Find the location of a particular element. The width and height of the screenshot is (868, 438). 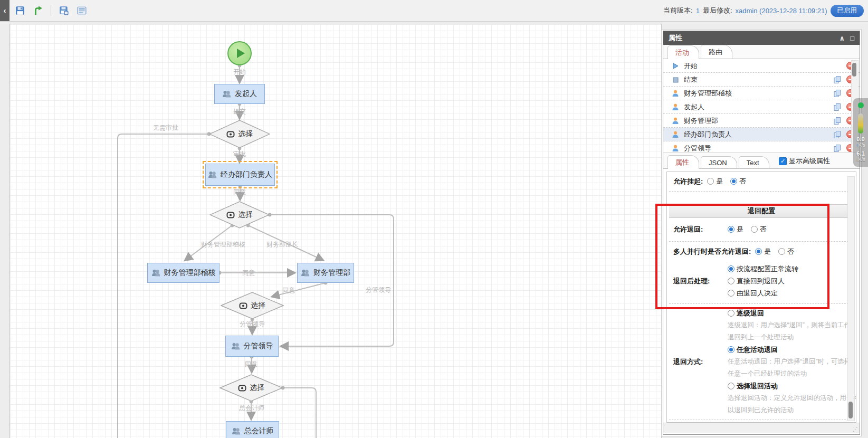

task-label: 财务管理部稽核 is located at coordinates (190, 273).